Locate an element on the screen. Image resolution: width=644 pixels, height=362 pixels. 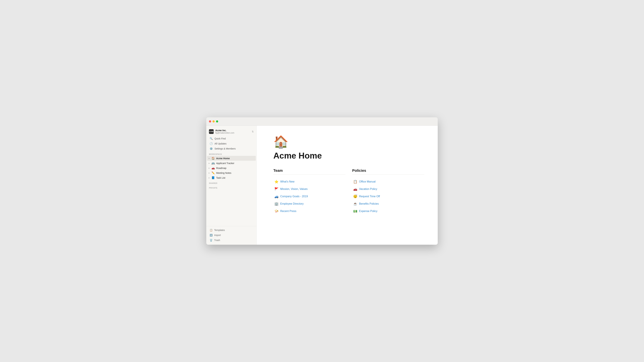
link-mission: 🚩 Mission, Vision, Values is located at coordinates (310, 189).